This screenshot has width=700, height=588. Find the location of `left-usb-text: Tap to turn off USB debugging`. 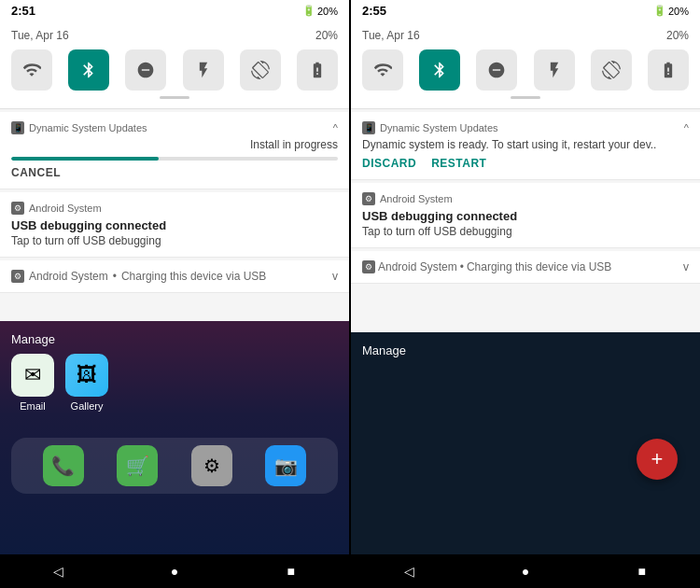

left-usb-text: Tap to turn off USB debugging is located at coordinates (175, 241).